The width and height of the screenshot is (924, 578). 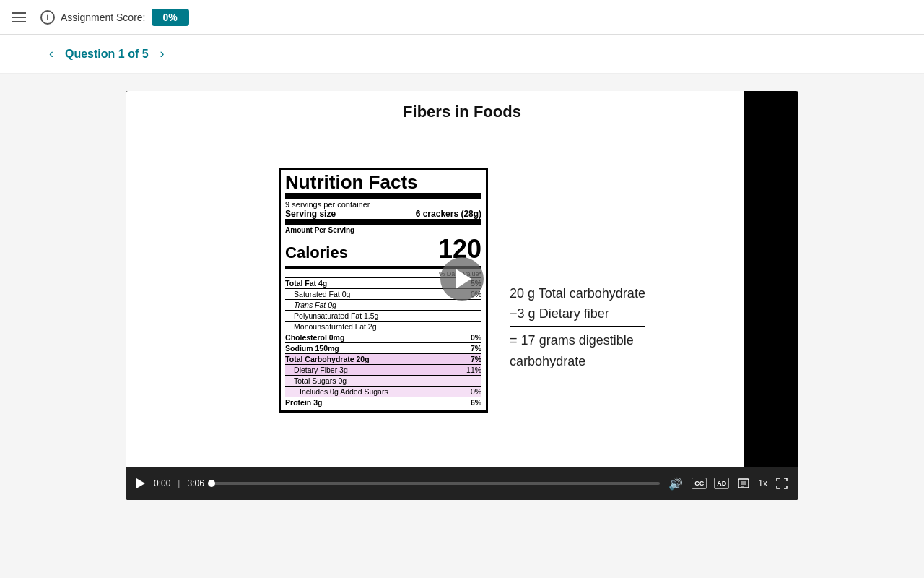 I want to click on video-title: Fibers in Foods, so click(x=462, y=110).